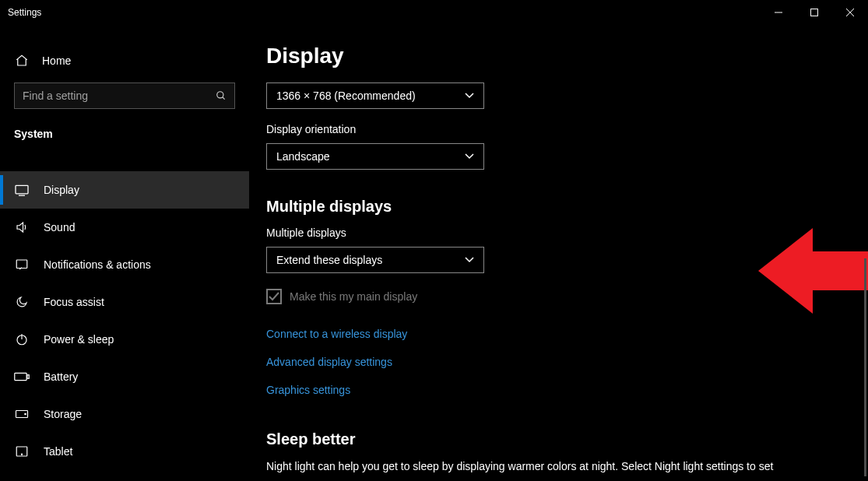 This screenshot has height=481, width=868. What do you see at coordinates (274, 297) in the screenshot?
I see `checkbox-icon` at bounding box center [274, 297].